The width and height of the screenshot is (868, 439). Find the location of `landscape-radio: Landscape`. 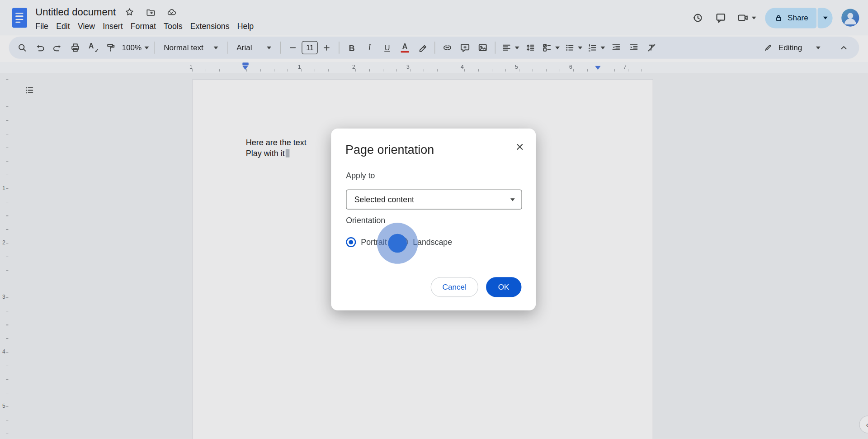

landscape-radio: Landscape is located at coordinates (425, 242).